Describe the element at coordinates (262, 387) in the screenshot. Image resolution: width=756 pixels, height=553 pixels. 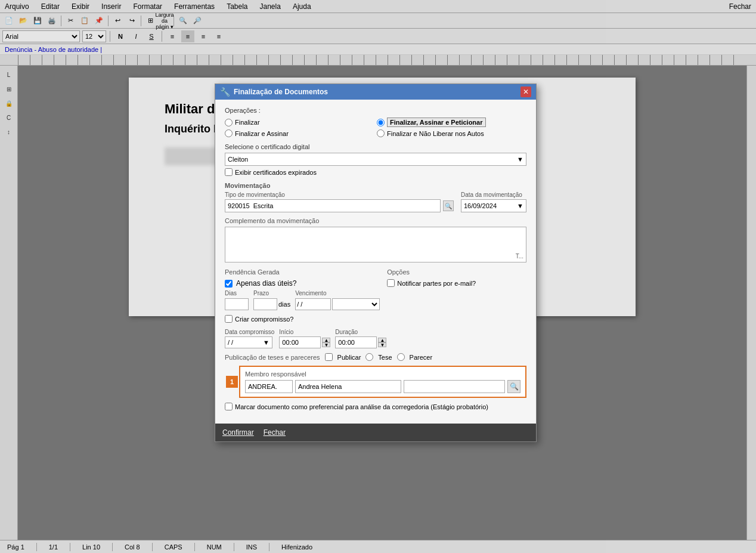
I see `membro-code-value: ANDREA.` at that location.